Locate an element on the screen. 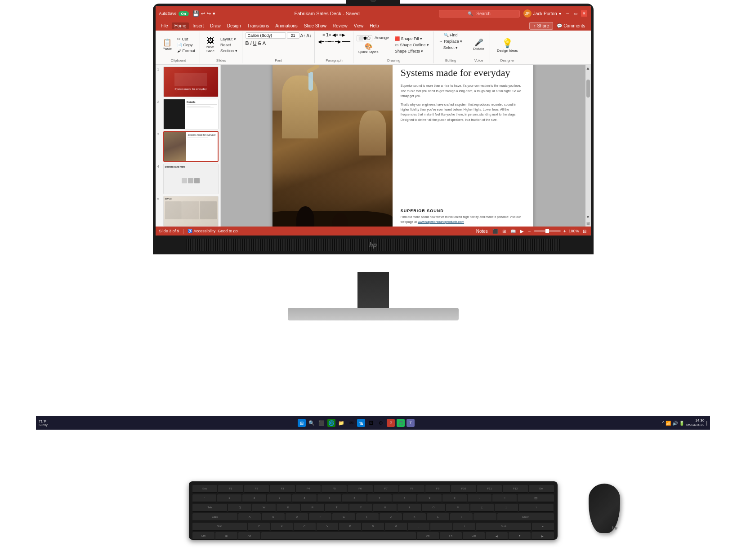  key-backslash: \ is located at coordinates (536, 508).